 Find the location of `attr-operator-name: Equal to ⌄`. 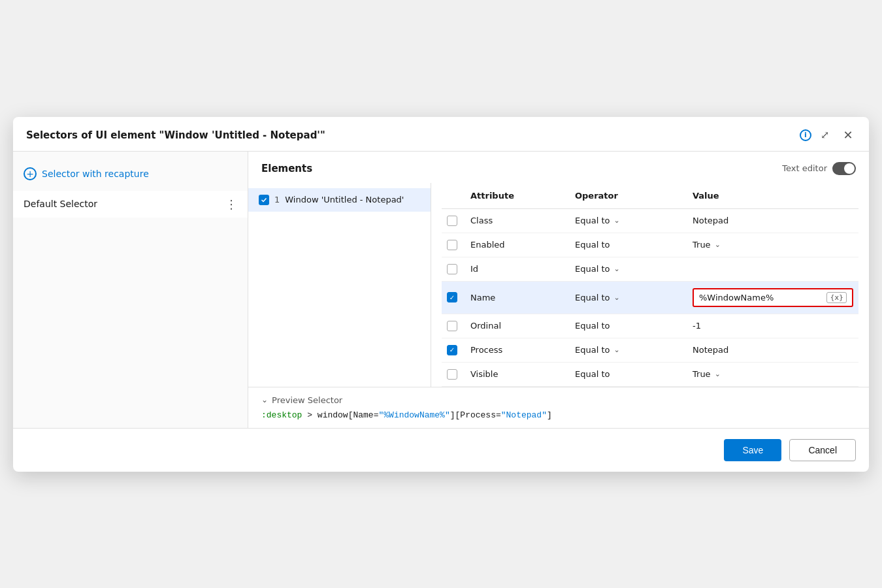

attr-operator-name: Equal to ⌄ is located at coordinates (634, 298).